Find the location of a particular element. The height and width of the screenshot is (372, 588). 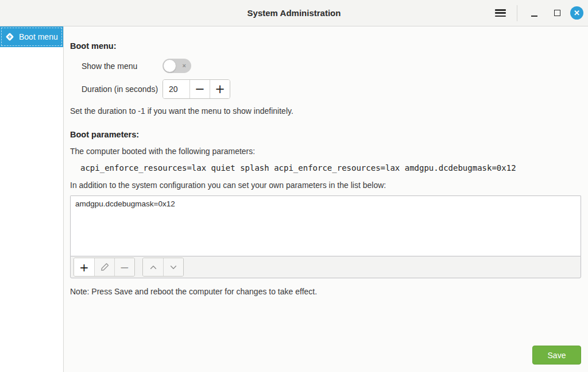

toggle-knob is located at coordinates (170, 66).